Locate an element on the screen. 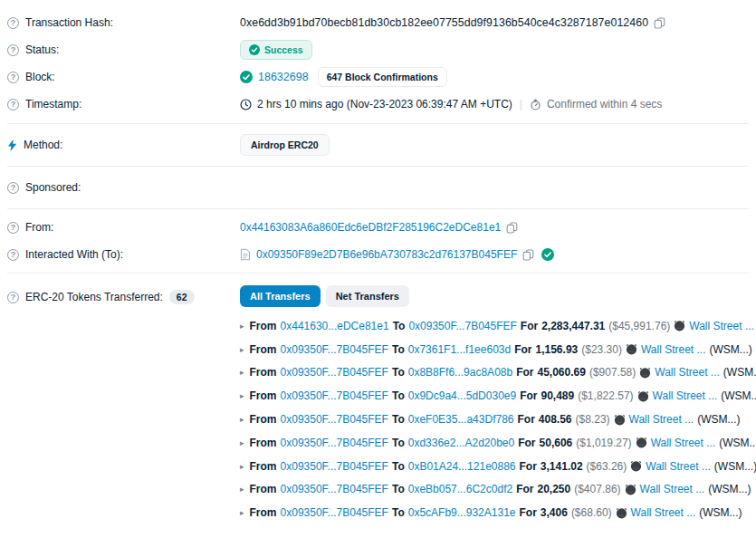  method-section: Method: Airdrop ERC20 is located at coordinates (378, 145).